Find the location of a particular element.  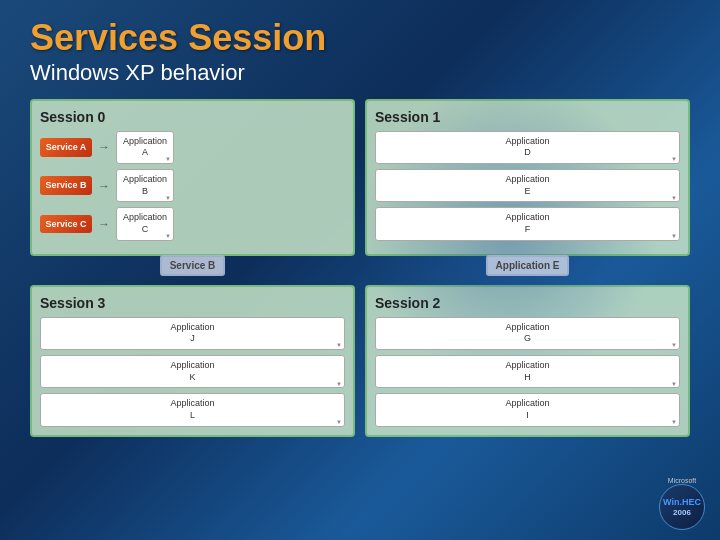

session-0-box: Session 0 Service A → ApplicationA Servi… is located at coordinates (192, 178).